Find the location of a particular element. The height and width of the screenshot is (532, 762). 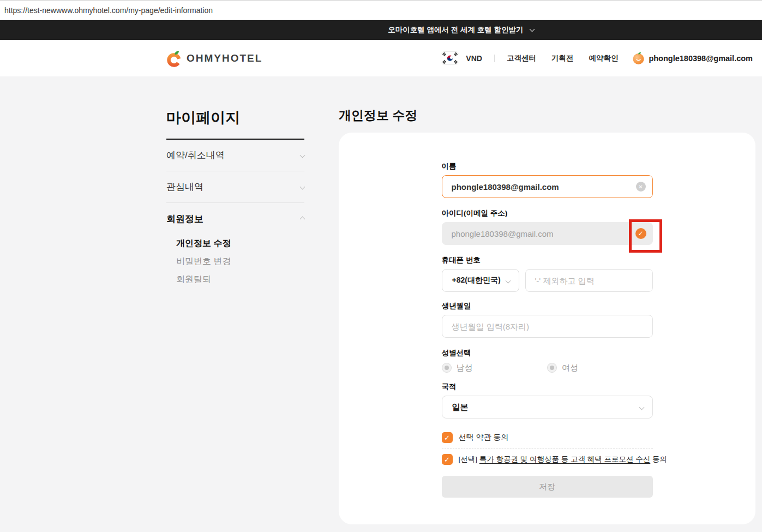

dashed-divider is located at coordinates (548, 449).